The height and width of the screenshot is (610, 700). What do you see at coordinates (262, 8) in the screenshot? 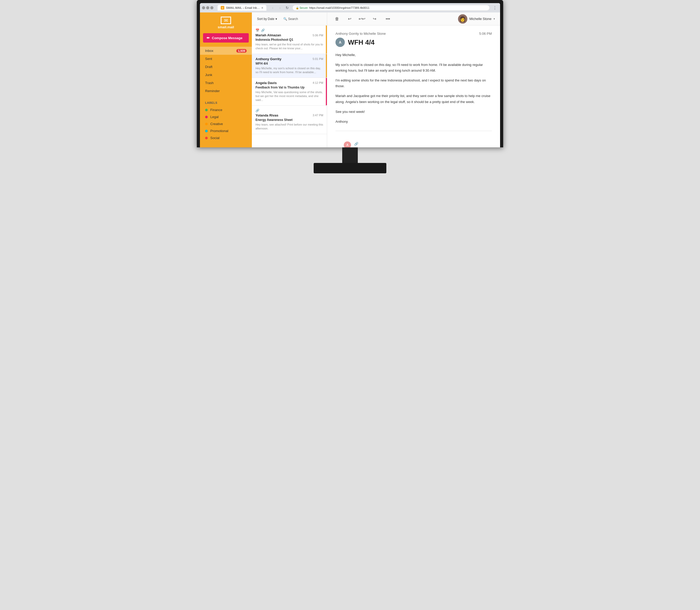
I see `tab-close-icon: ✕` at bounding box center [262, 8].